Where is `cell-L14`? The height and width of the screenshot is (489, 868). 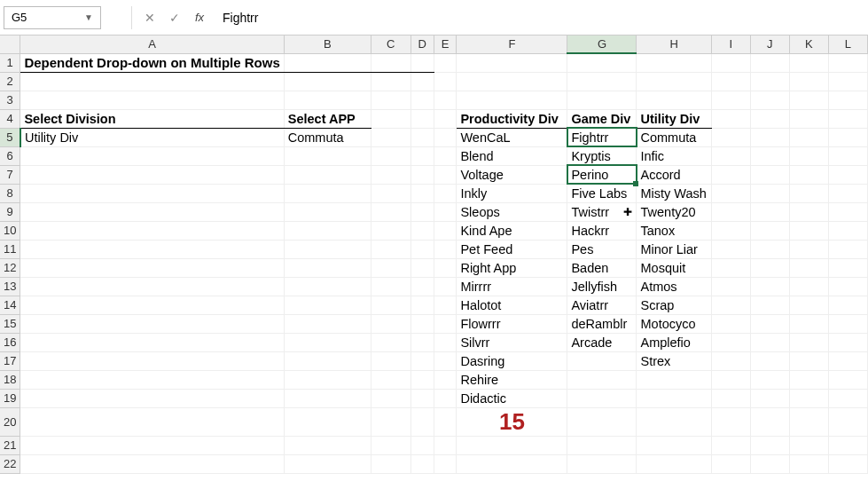 cell-L14 is located at coordinates (848, 305).